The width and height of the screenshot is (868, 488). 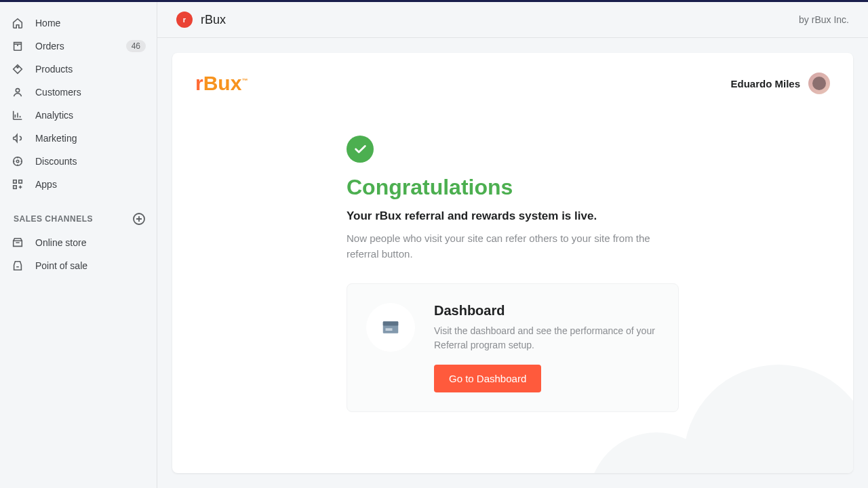 What do you see at coordinates (18, 138) in the screenshot?
I see `megaphone-icon` at bounding box center [18, 138].